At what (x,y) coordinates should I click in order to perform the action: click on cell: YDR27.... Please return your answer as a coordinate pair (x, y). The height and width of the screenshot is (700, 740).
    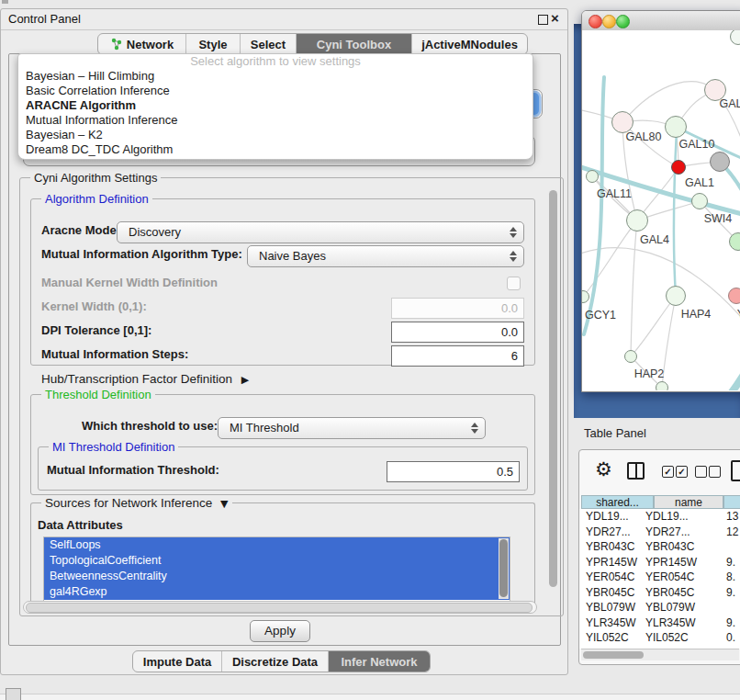
    Looking at the image, I should click on (668, 532).